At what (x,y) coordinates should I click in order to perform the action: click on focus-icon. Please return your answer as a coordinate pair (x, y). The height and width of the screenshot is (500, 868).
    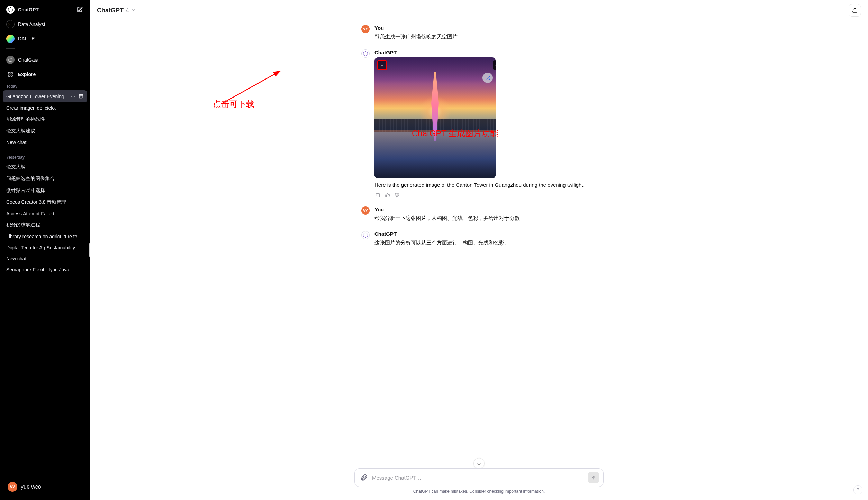
    Looking at the image, I should click on (488, 78).